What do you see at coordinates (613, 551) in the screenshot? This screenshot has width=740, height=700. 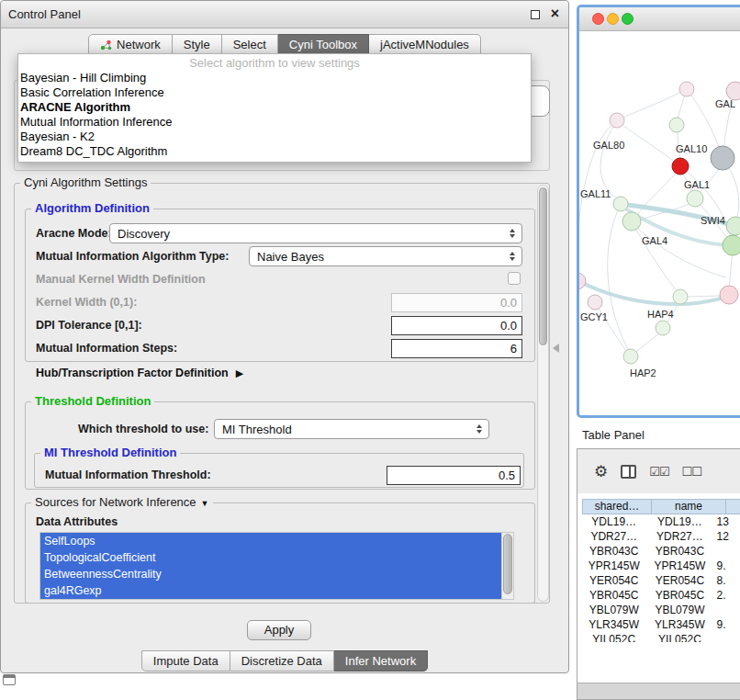 I see `table-cell: YBR043C` at bounding box center [613, 551].